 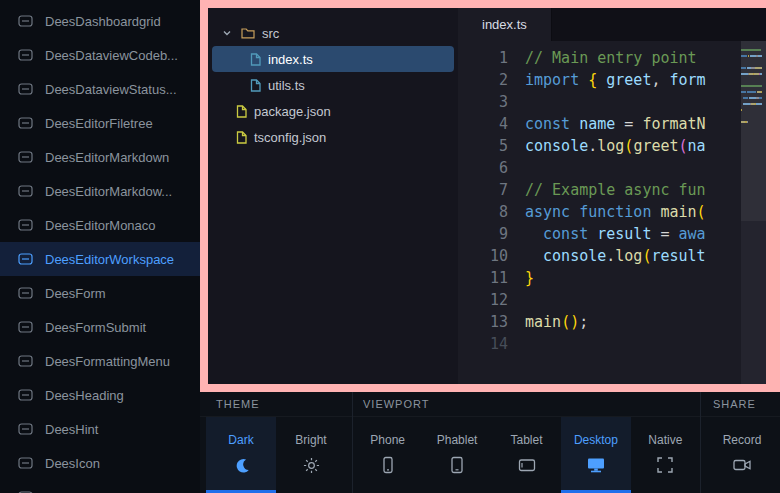 What do you see at coordinates (483, 168) in the screenshot?
I see `line-number: 6` at bounding box center [483, 168].